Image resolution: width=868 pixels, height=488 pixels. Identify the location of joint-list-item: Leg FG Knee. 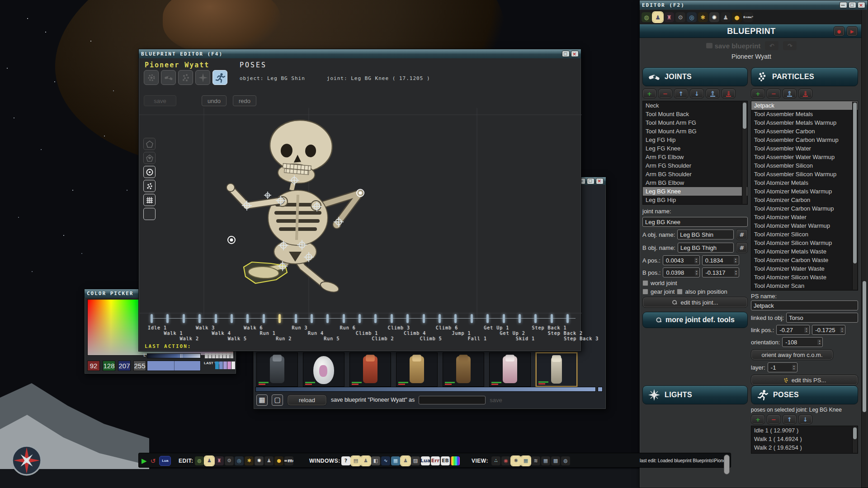
(695, 148).